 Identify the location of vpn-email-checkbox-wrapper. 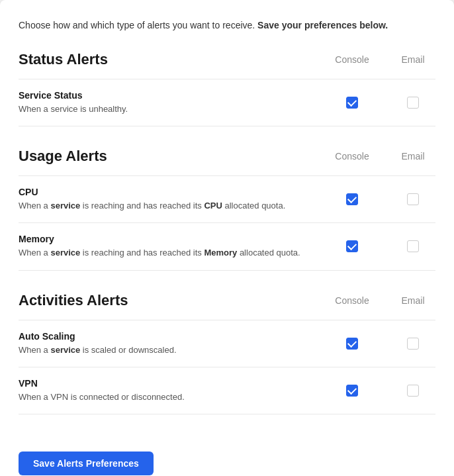
(413, 391).